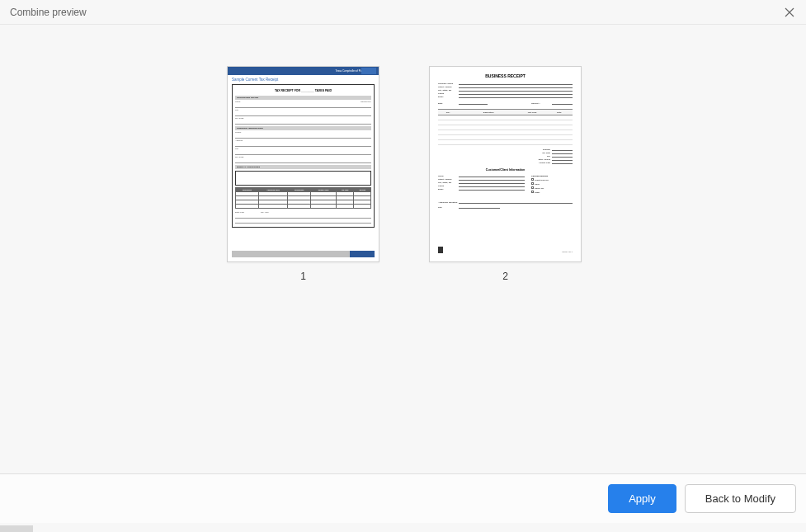  What do you see at coordinates (449, 203) in the screenshot?
I see `doc2-sig-lbl: Authorized Signature` at bounding box center [449, 203].